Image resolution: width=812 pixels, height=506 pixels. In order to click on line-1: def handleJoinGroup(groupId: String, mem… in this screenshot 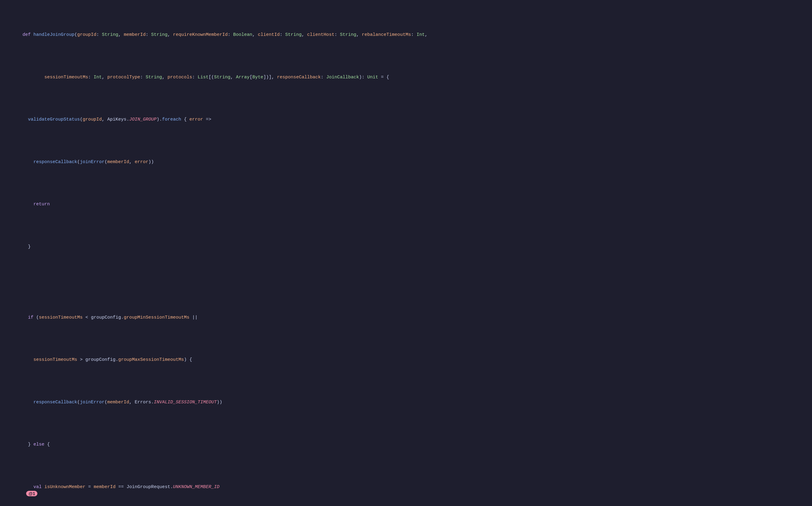, I will do `click(409, 35)`.